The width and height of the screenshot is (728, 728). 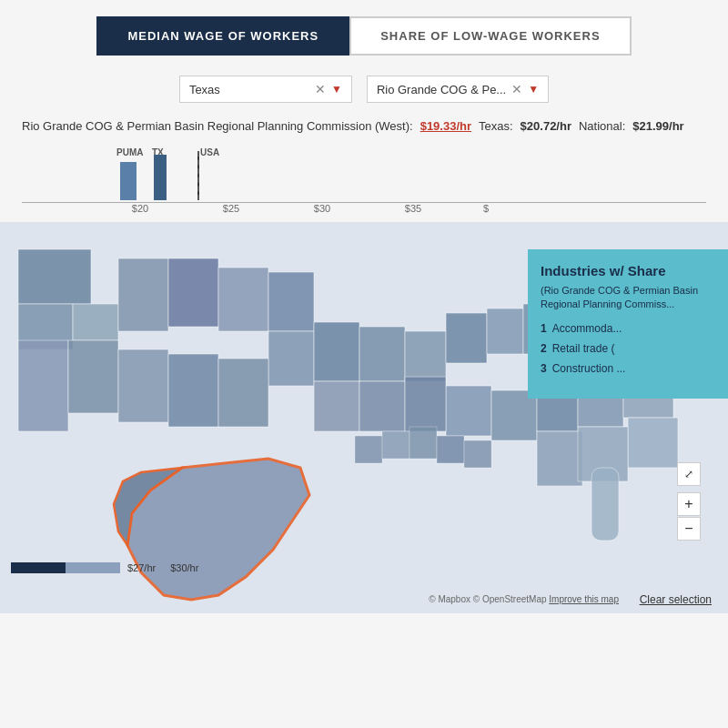 I want to click on zoom-out-button: −, so click(x=689, y=529).